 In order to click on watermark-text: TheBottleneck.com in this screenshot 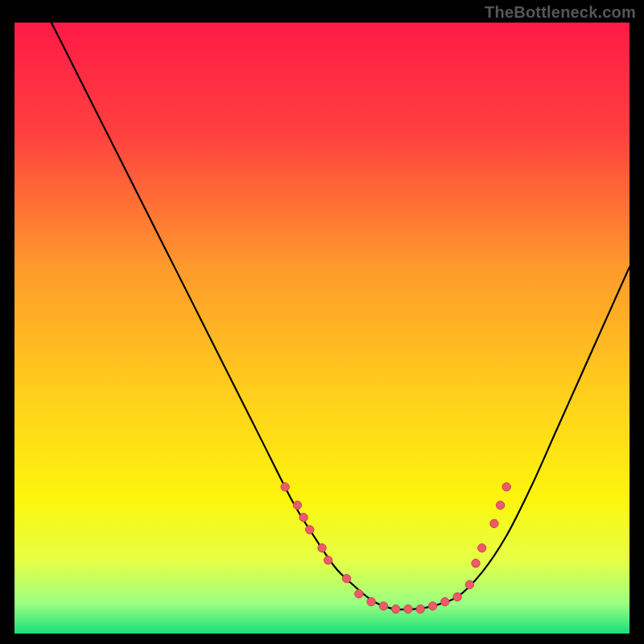, I will do `click(560, 13)`.